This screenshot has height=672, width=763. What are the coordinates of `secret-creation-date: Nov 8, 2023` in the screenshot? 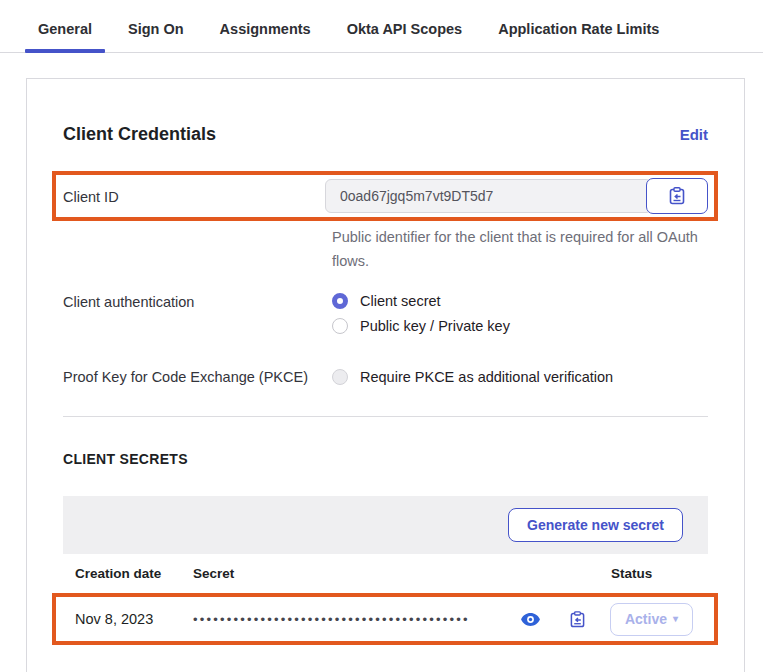 It's located at (134, 619).